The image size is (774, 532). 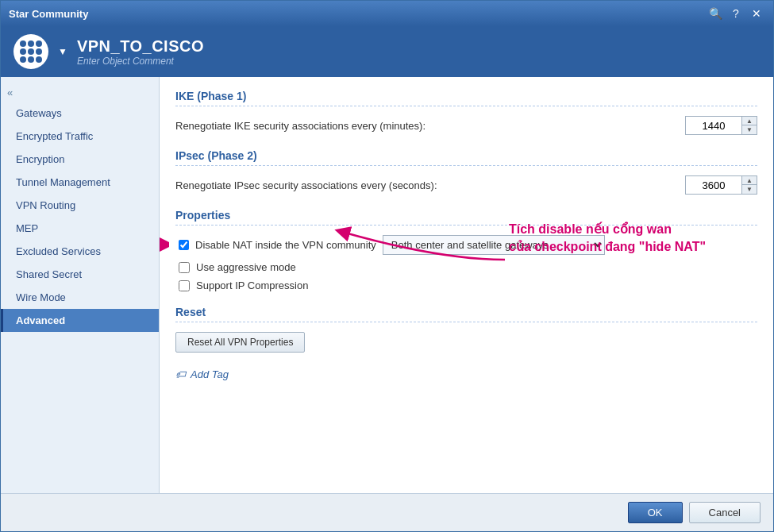 I want to click on sidebar-item-wire-mode: Wire Mode, so click(x=79, y=297).